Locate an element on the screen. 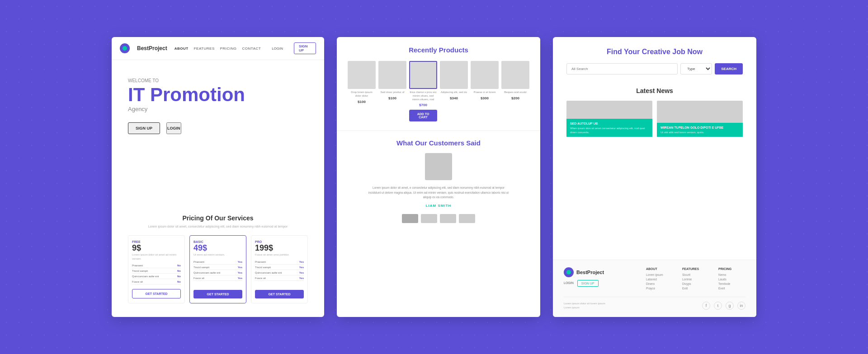  footer-link: Lorimie is located at coordinates (696, 279).